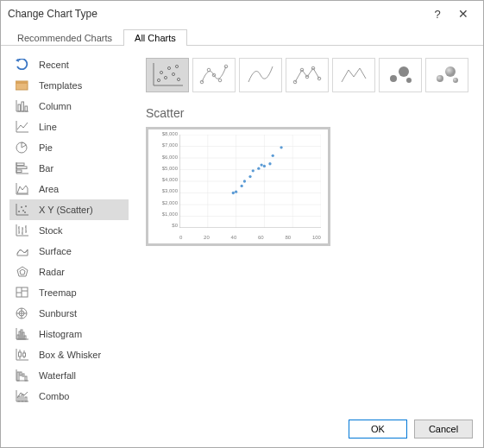  Describe the element at coordinates (66, 210) in the screenshot. I see `category-label: X Y (Scatter)` at that location.